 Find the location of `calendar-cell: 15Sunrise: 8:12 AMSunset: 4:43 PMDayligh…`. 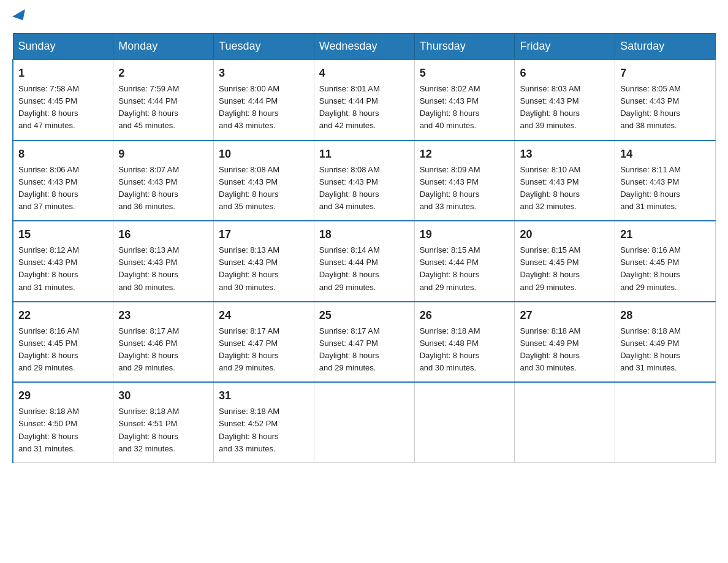

calendar-cell: 15Sunrise: 8:12 AMSunset: 4:43 PMDayligh… is located at coordinates (63, 261).